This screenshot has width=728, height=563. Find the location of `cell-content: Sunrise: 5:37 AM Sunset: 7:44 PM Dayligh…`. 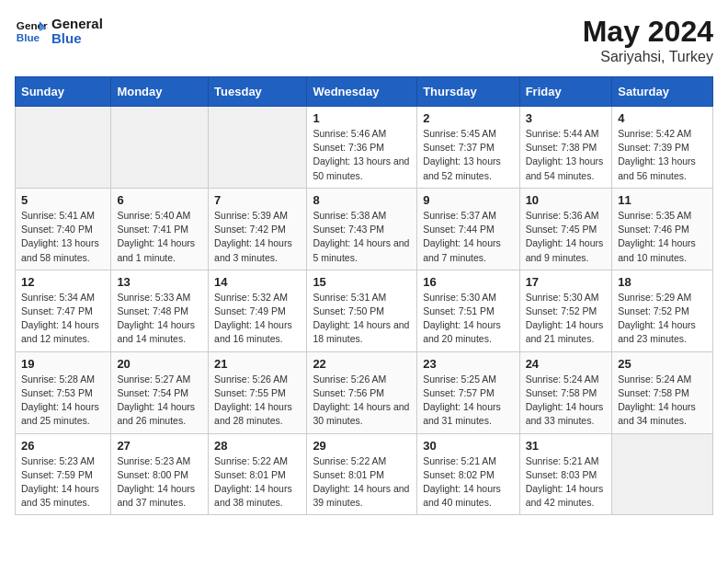

cell-content: Sunrise: 5:37 AM Sunset: 7:44 PM Dayligh… is located at coordinates (468, 237).